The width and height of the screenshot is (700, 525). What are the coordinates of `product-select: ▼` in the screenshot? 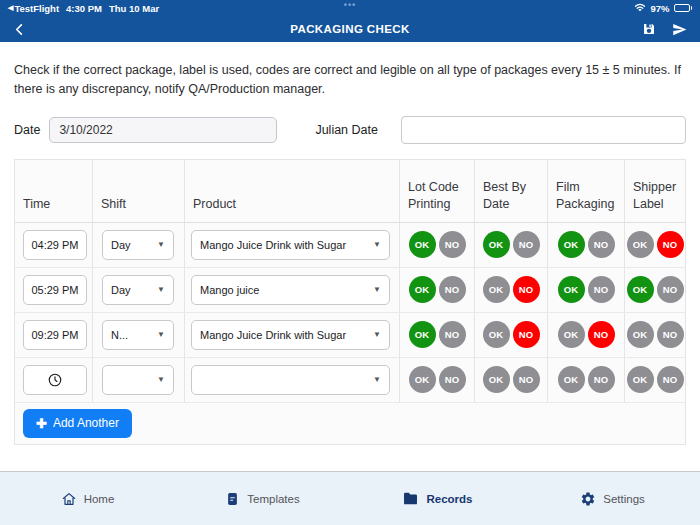 It's located at (290, 380).